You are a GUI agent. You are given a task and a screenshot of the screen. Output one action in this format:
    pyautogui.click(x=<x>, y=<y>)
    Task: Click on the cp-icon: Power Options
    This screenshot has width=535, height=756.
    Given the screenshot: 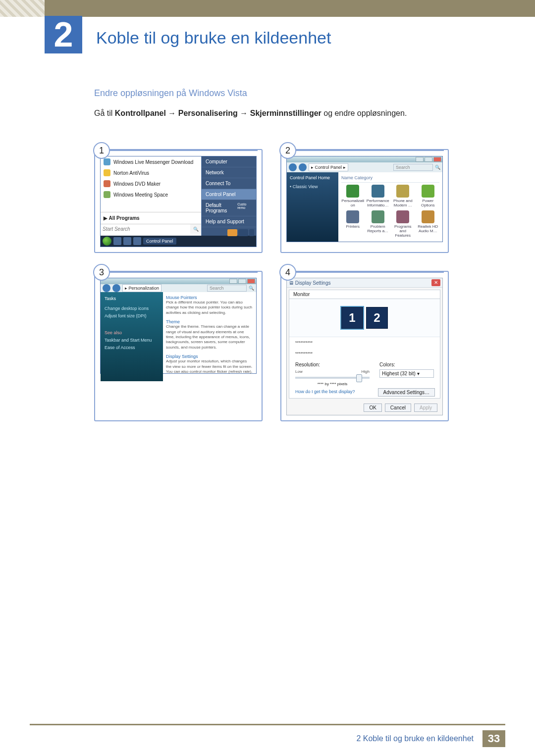 What is the action you would take?
    pyautogui.click(x=428, y=197)
    